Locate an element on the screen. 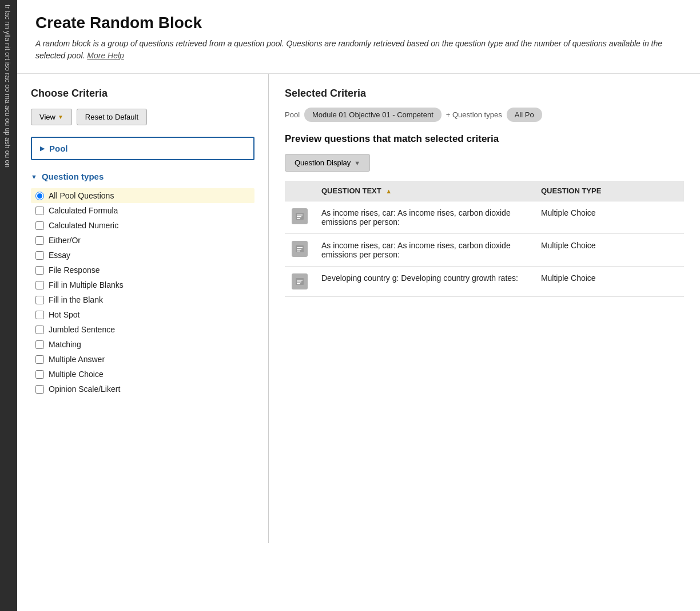 Image resolution: width=700 pixels, height=611 pixels. qt-down-triangle-icon: ▼ is located at coordinates (34, 177).